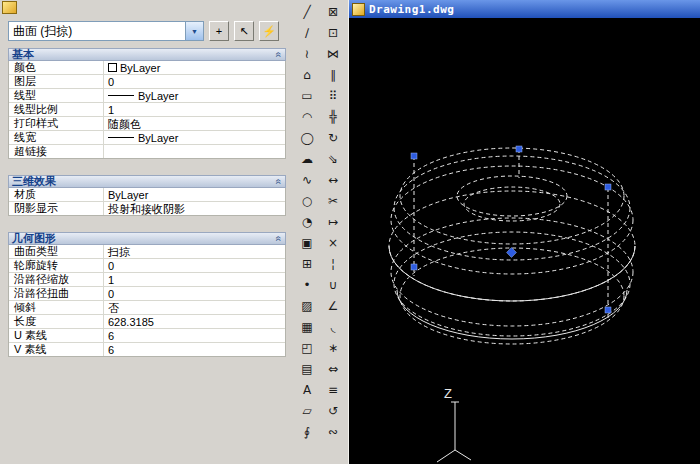 This screenshot has width=700, height=464. Describe the element at coordinates (147, 238) in the screenshot. I see `section-header: 几何图形«` at that location.